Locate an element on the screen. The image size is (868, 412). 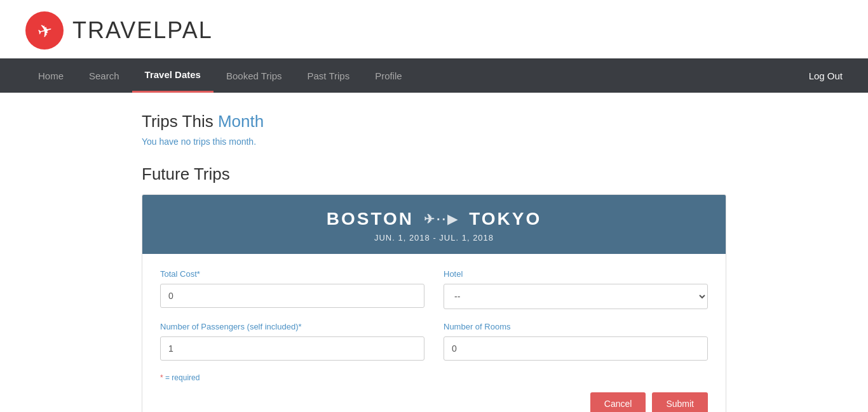
passengers-group: Number of Passengers (self included)* is located at coordinates (292, 342).